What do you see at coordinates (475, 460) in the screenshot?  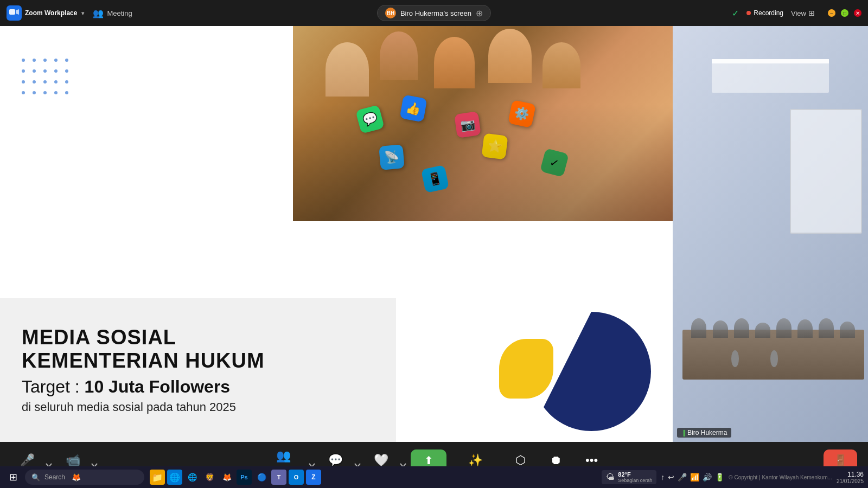 I see `ai-icon: ✨` at bounding box center [475, 460].